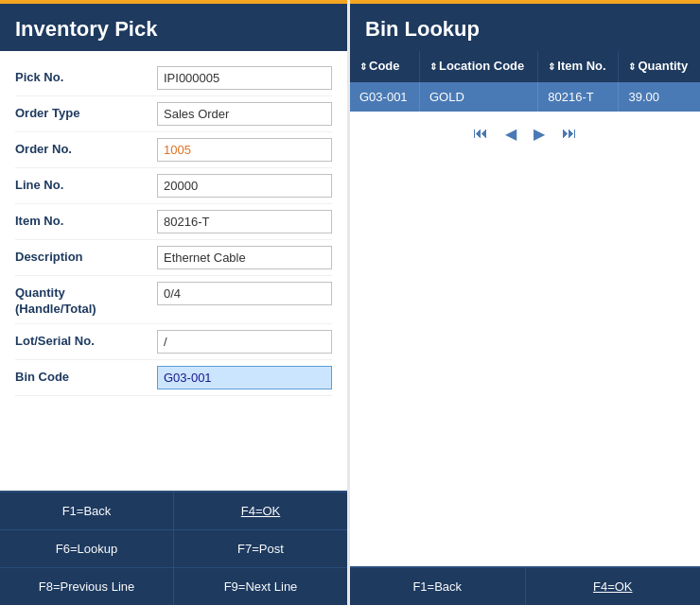 This screenshot has height=605, width=700. What do you see at coordinates (261, 548) in the screenshot?
I see `footer-button: F7=Post` at bounding box center [261, 548].